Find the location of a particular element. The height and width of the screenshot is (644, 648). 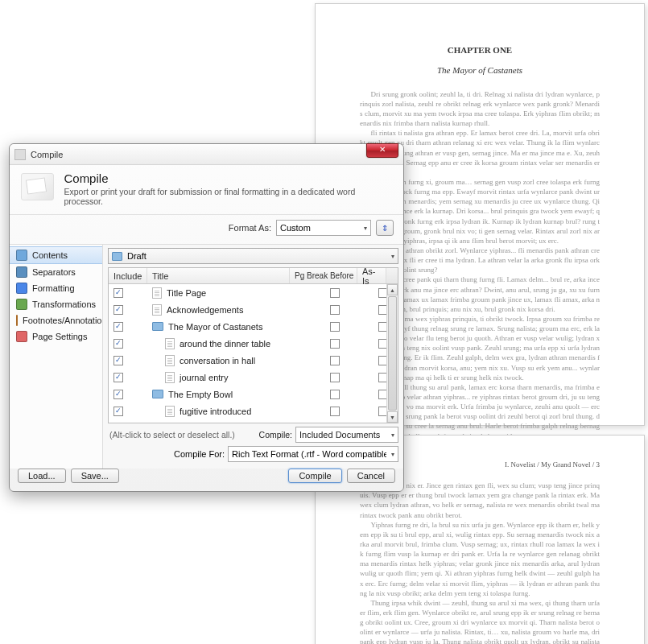

compile-for-combo: Rich Text Format (.rtf - Word compatible… is located at coordinates (313, 454).